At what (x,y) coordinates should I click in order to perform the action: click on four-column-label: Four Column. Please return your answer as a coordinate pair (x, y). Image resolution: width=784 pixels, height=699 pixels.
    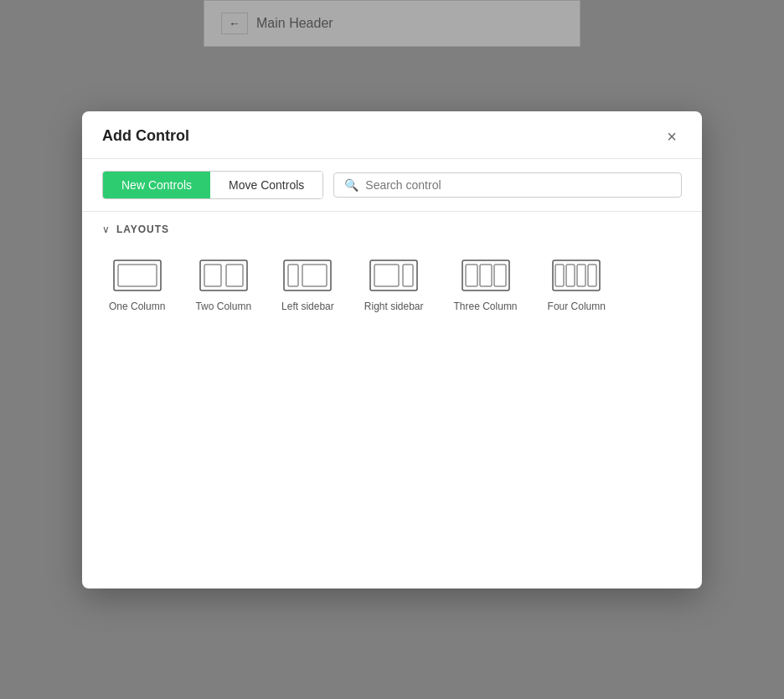
    Looking at the image, I should click on (576, 306).